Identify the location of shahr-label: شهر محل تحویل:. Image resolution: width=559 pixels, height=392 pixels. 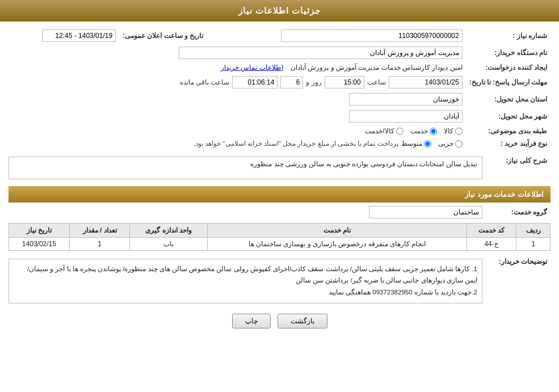
(508, 116).